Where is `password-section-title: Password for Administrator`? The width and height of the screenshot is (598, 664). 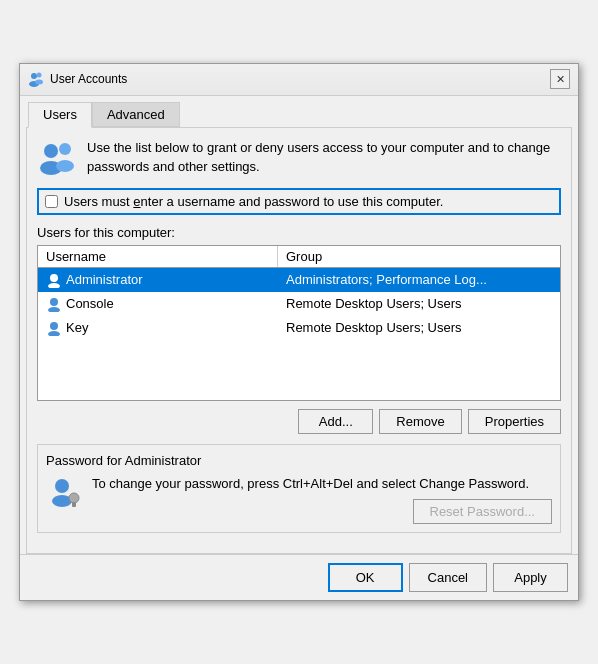 password-section-title: Password for Administrator is located at coordinates (299, 460).